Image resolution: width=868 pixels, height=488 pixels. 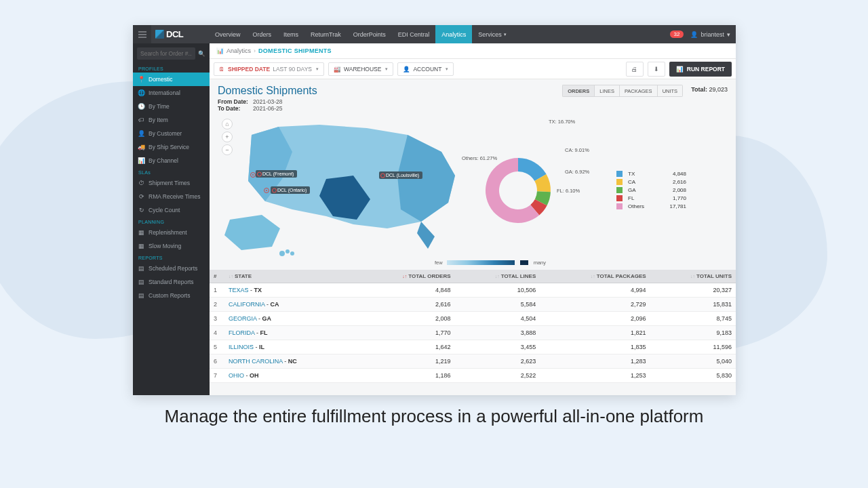 What do you see at coordinates (267, 190) in the screenshot?
I see `map-pin-ontario` at bounding box center [267, 190].